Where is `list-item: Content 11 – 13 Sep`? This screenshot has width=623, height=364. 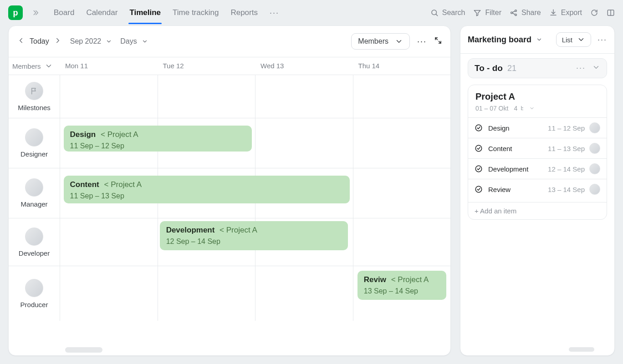 list-item: Content 11 – 13 Sep is located at coordinates (537, 148).